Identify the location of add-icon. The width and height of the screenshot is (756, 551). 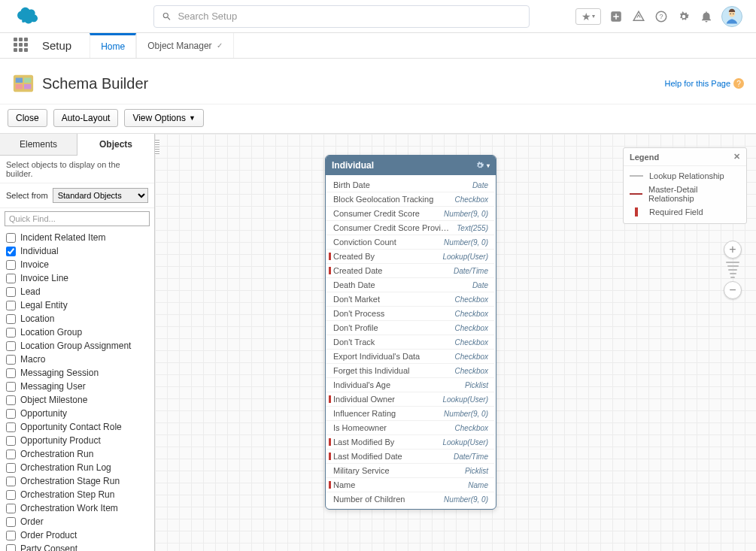
(616, 17).